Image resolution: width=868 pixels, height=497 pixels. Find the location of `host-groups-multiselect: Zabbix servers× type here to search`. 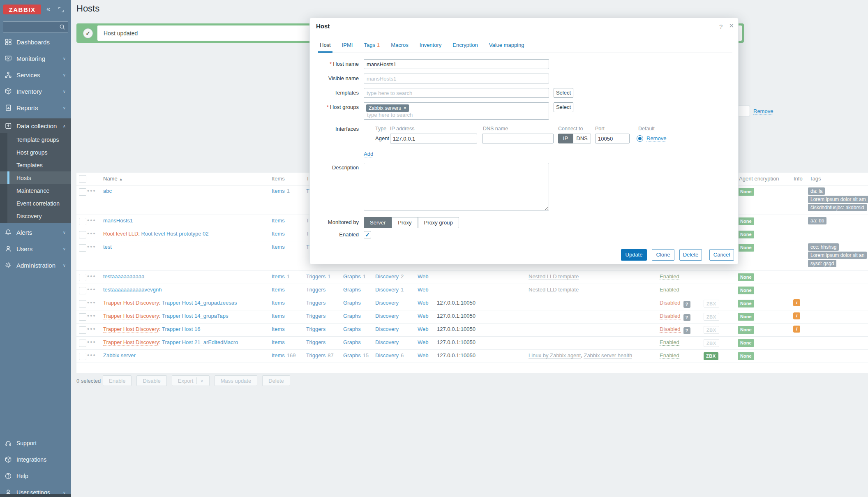

host-groups-multiselect: Zabbix servers× type here to search is located at coordinates (456, 111).